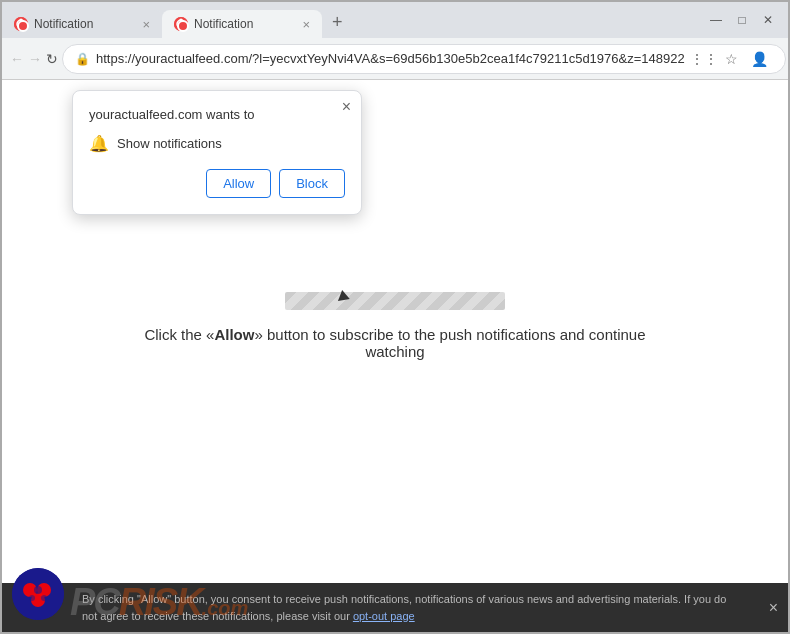  I want to click on title-bar: Notification × Notification × + — □, so click(395, 20).